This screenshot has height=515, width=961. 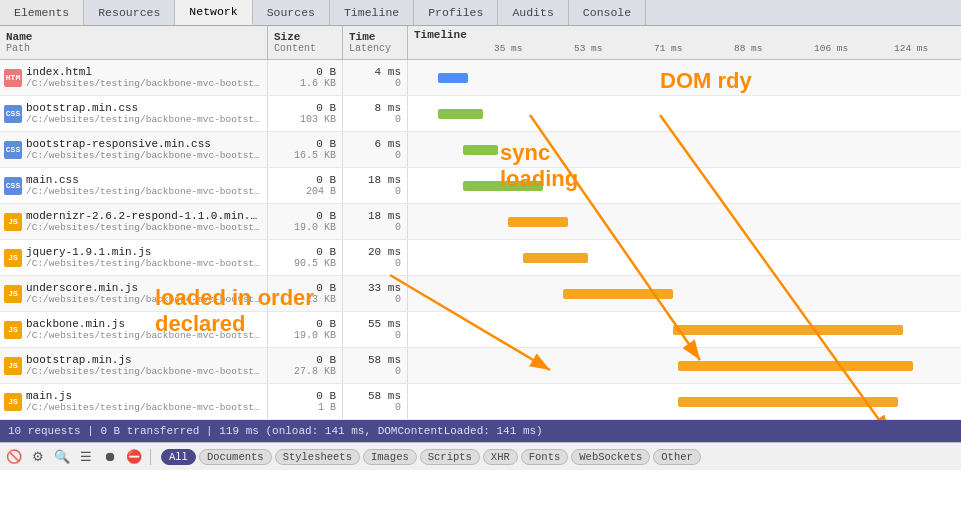 I want to click on stop-button: ⛔, so click(x=134, y=457).